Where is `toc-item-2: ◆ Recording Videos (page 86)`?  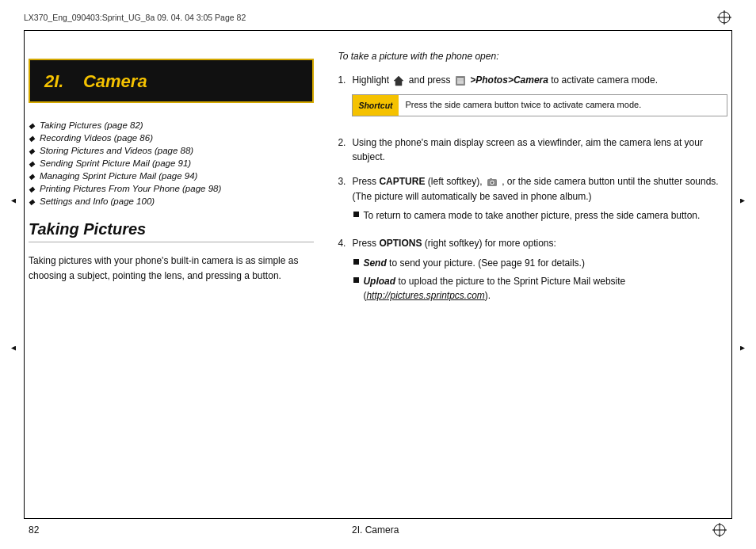 toc-item-2: ◆ Recording Videos (page 86) is located at coordinates (171, 138).